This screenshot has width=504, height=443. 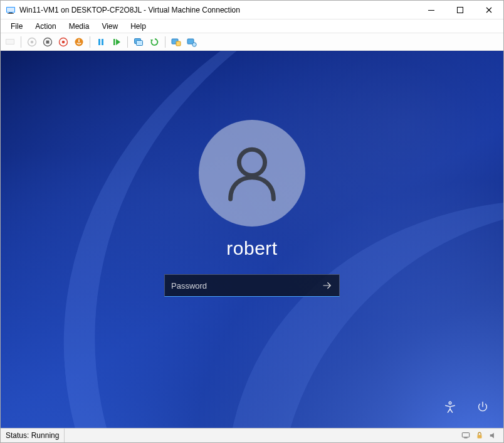 I want to click on window-title: Win11-VM1 on DESKTOP-CF2O8JL - Virtual M…, so click(x=130, y=10).